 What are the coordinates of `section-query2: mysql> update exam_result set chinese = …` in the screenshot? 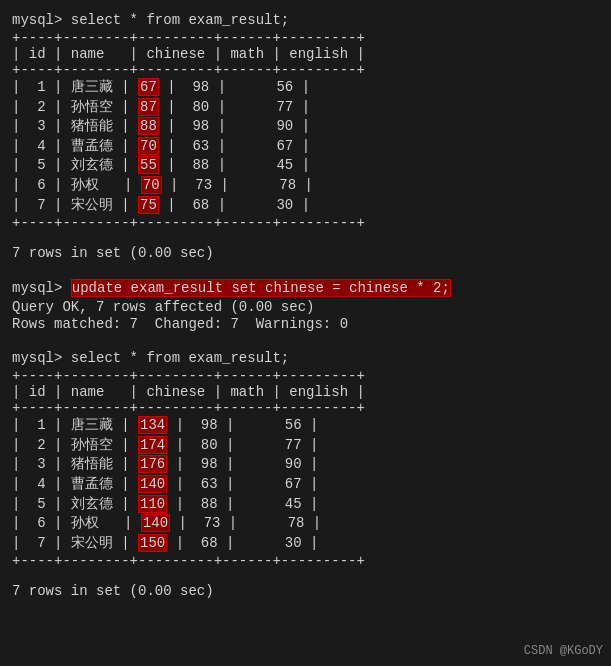 It's located at (306, 306).